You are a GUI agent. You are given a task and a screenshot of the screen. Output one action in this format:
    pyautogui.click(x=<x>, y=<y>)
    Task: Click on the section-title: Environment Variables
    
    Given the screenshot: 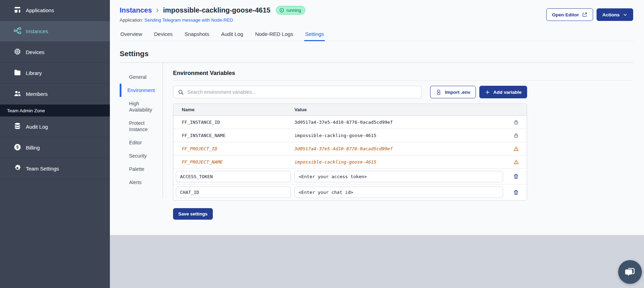 What is the action you would take?
    pyautogui.click(x=403, y=75)
    